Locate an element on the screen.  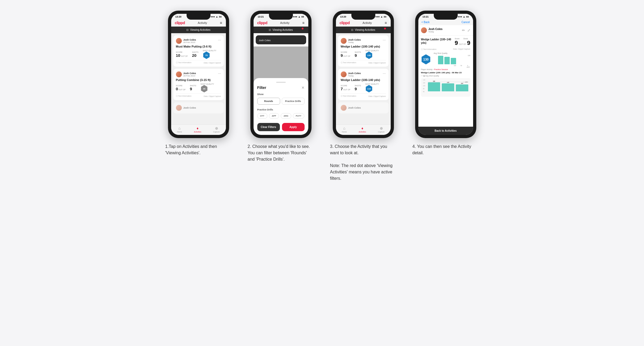
back-button-4: < Back is located at coordinates (426, 22).